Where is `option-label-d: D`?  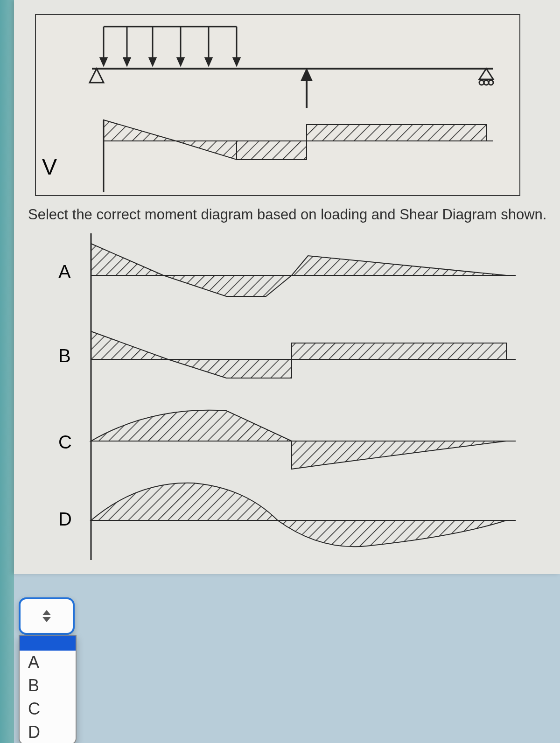
option-label-d: D is located at coordinates (65, 519).